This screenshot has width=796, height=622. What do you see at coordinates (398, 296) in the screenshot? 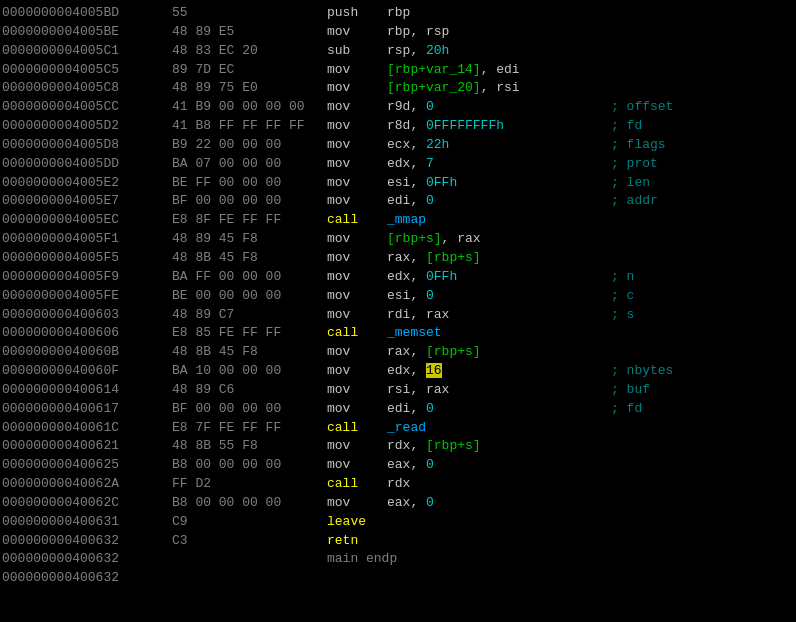
I see `table-row: 0000000004005FEBE 00 00 00 00movesi, 0; …` at bounding box center [398, 296].